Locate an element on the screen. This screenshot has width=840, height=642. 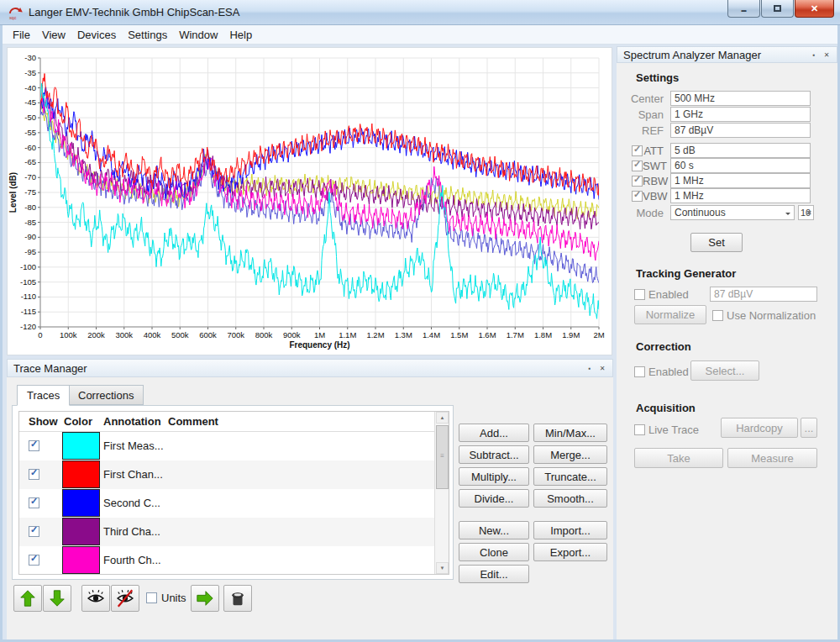
menu-file: File is located at coordinates (22, 35).